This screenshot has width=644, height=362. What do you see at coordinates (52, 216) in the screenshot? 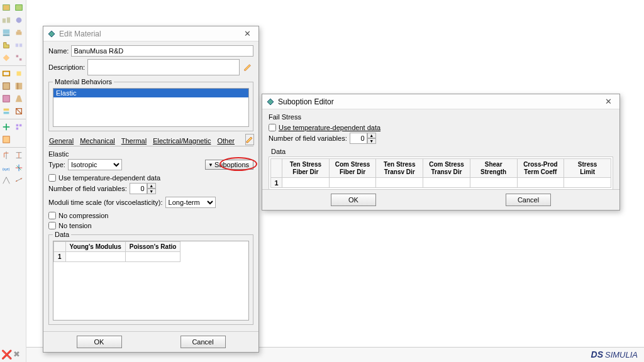
I see `no-compression-checkbox` at bounding box center [52, 216].